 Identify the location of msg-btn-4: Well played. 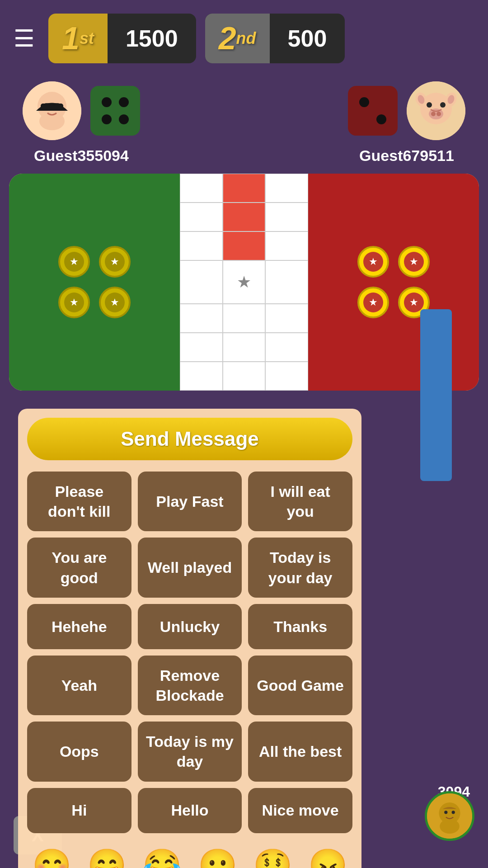
(190, 567).